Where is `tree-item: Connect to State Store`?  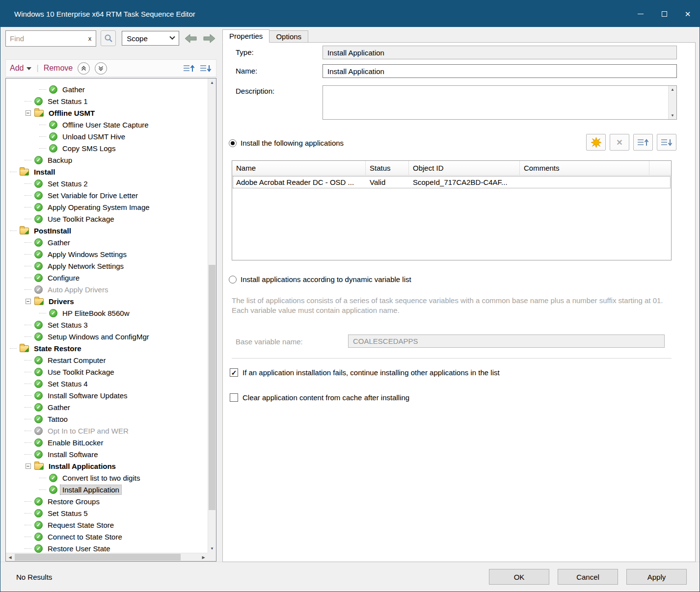 tree-item: Connect to State Store is located at coordinates (107, 537).